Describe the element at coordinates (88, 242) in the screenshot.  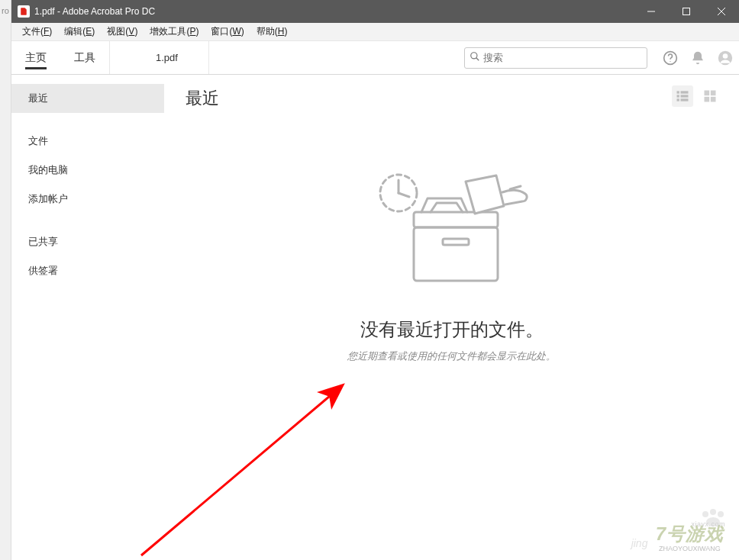
I see `sidebar-item-shared: 已共享` at that location.